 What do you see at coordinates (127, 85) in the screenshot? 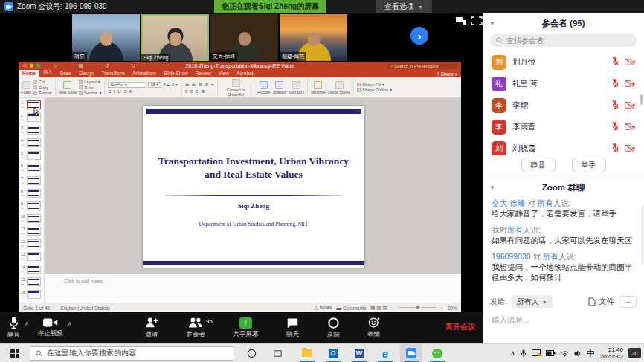
I see `font-name-select: SimHei ▾` at bounding box center [127, 85].